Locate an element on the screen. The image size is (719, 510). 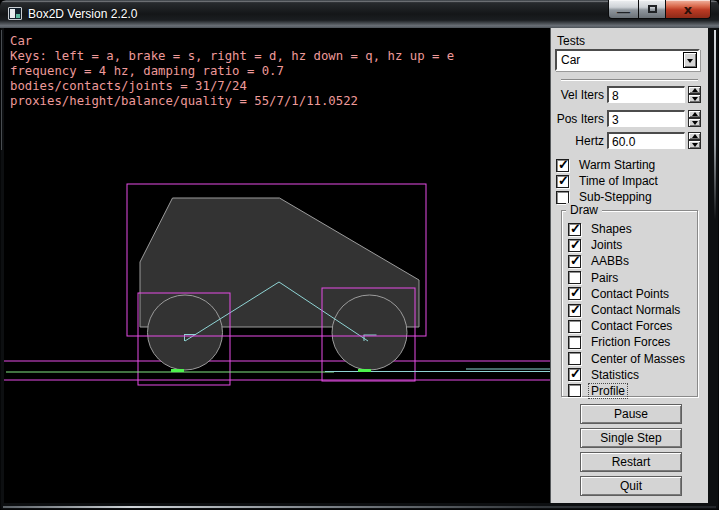
checkbox-row-contact-forces: ✓ Contact Forces is located at coordinates (628, 326).